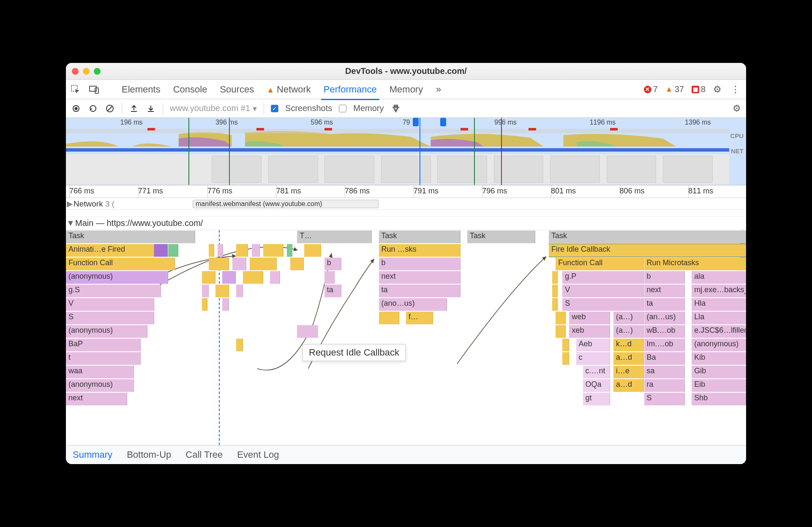 The height and width of the screenshot is (527, 812). What do you see at coordinates (350, 92) in the screenshot?
I see `tab-performance: Performance` at bounding box center [350, 92].